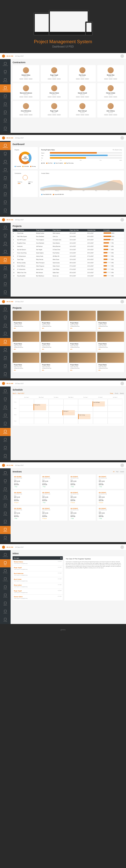 This screenshot has width=126, height=868. I want to click on contractor-card: Sherman AlexieSupervisor, so click(54, 91).